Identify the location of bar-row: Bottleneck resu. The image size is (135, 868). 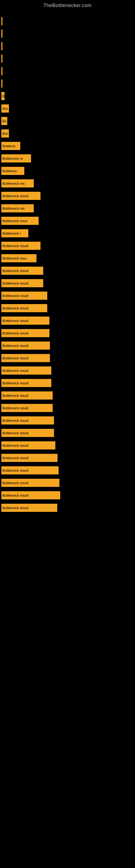
(68, 258).